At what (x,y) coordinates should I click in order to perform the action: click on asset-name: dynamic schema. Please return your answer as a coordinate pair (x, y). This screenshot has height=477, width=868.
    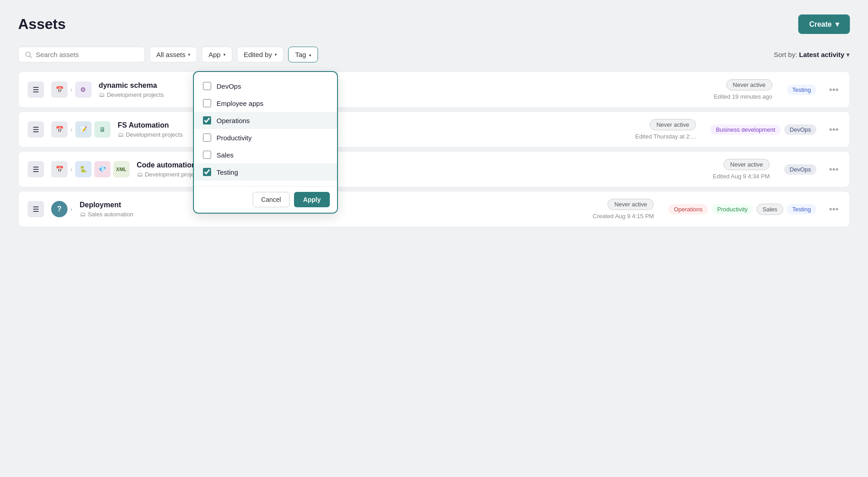
    Looking at the image, I should click on (382, 86).